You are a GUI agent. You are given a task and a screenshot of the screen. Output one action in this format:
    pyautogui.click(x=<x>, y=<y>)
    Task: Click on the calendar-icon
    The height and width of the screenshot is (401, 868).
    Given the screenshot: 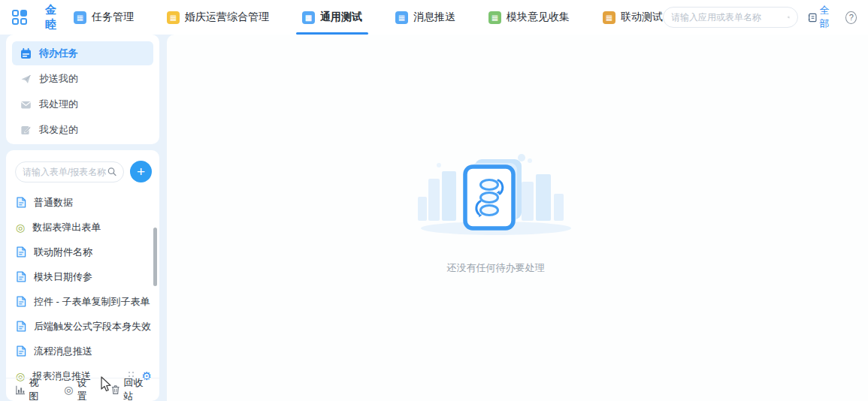 What is the action you would take?
    pyautogui.click(x=26, y=54)
    